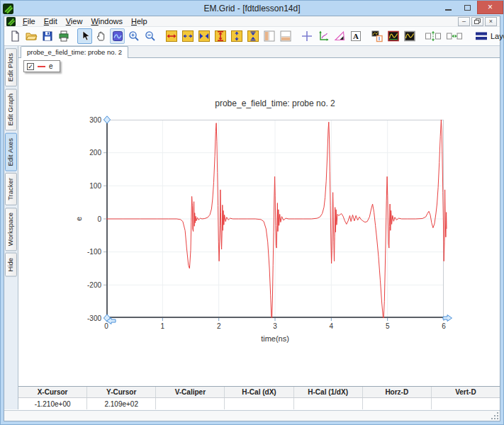 This screenshot has height=425, width=504. Describe the element at coordinates (85, 21) in the screenshot. I see `menubar-items: FileEditViewWindowsHelp` at that location.